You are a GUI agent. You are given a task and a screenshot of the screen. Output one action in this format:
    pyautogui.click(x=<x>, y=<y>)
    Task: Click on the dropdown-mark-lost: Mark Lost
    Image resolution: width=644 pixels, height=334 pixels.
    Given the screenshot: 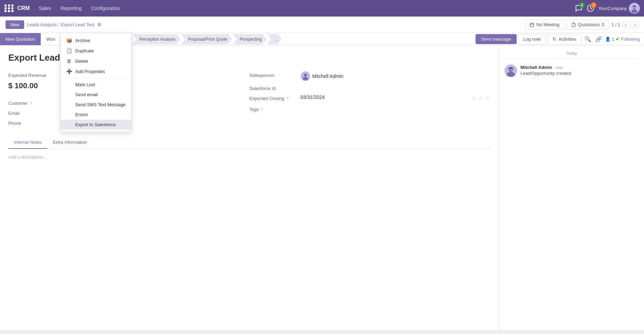 What is the action you would take?
    pyautogui.click(x=96, y=85)
    